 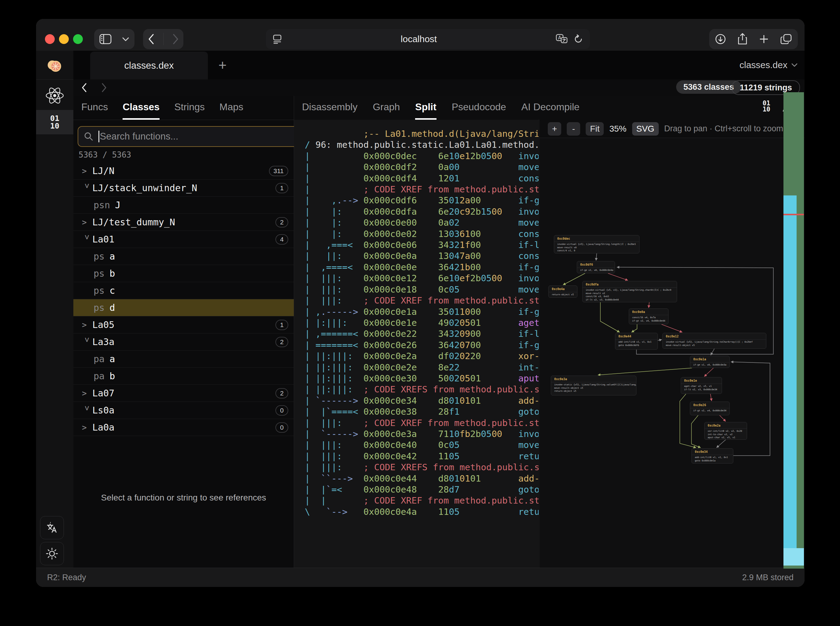 I want to click on graph-node: 0xc0e12invoke-virtual {v5}, Ljava/lang/S…, so click(x=714, y=341).